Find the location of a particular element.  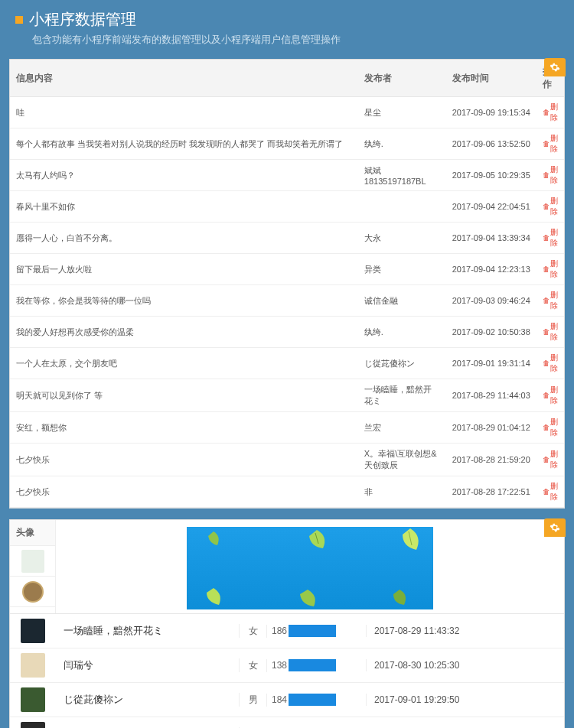

user-phone: 138 is located at coordinates (317, 665).